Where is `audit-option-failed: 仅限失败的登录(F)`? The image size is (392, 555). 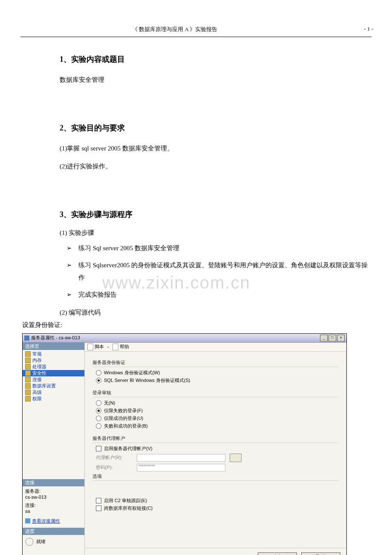 audit-option-failed: 仅限失败的登录(F) is located at coordinates (217, 411).